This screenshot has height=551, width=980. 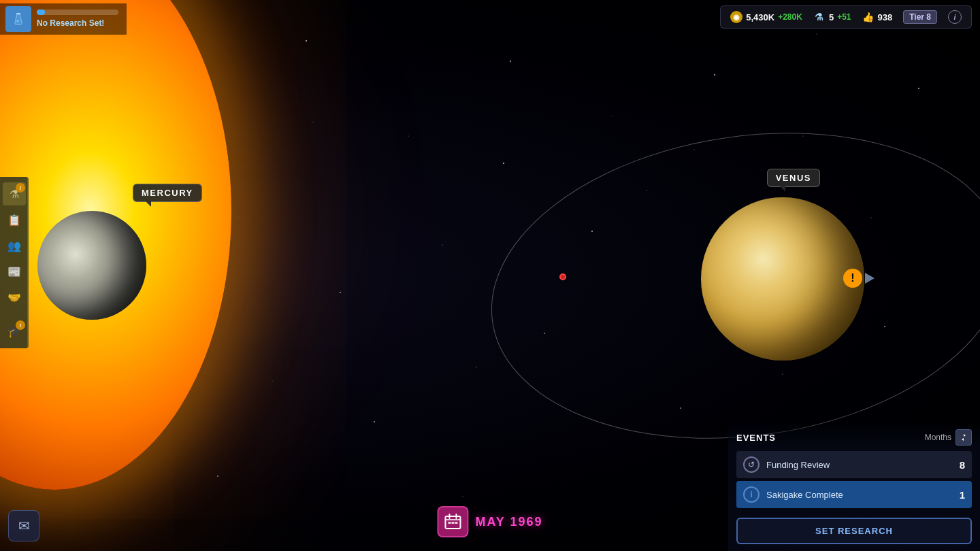 What do you see at coordinates (751, 465) in the screenshot?
I see `funding-review-icon: ↺` at bounding box center [751, 465].